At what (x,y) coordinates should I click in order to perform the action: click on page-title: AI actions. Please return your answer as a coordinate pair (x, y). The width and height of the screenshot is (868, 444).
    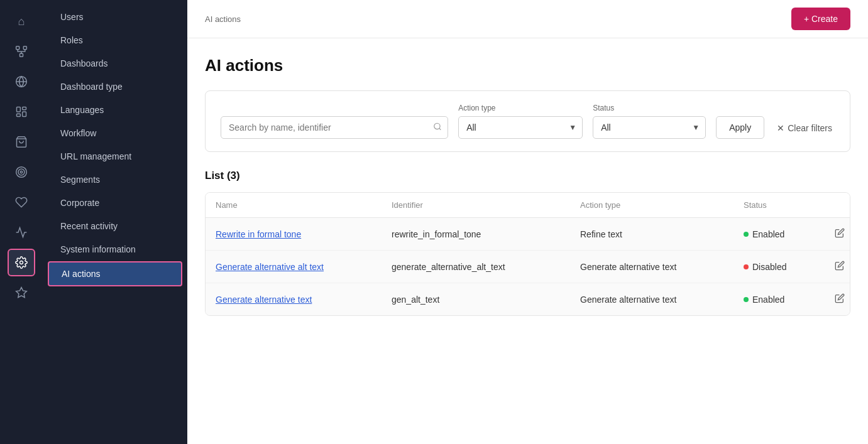
    Looking at the image, I should click on (528, 65).